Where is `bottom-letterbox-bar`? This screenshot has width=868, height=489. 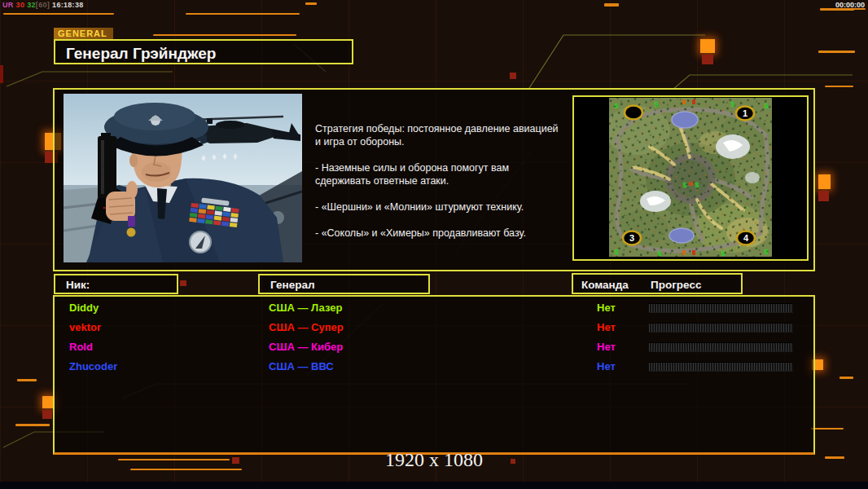 bottom-letterbox-bar is located at coordinates (434, 486).